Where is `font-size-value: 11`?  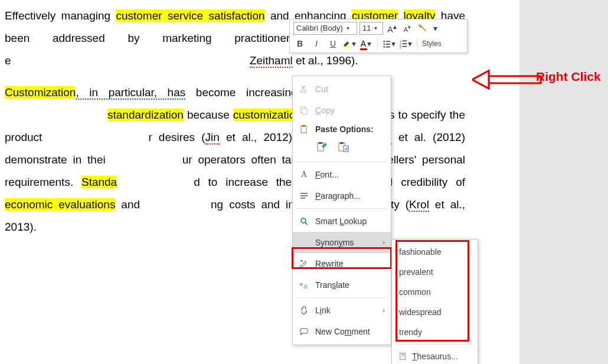 font-size-value: 11 is located at coordinates (367, 28).